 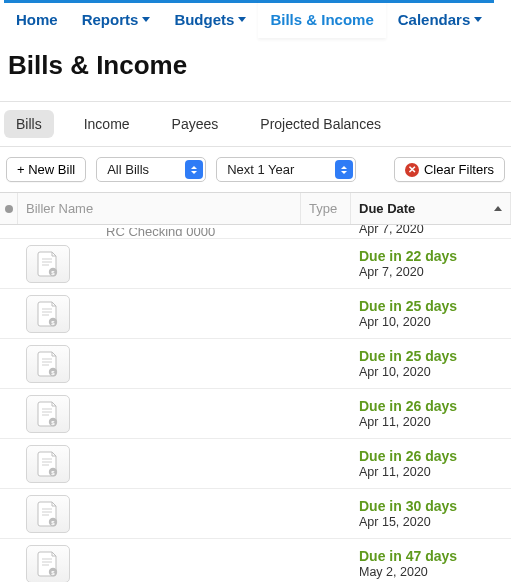 I want to click on top-nav: HomeReportsBudgetsBills & IncomeCalendar…, so click(x=256, y=19).